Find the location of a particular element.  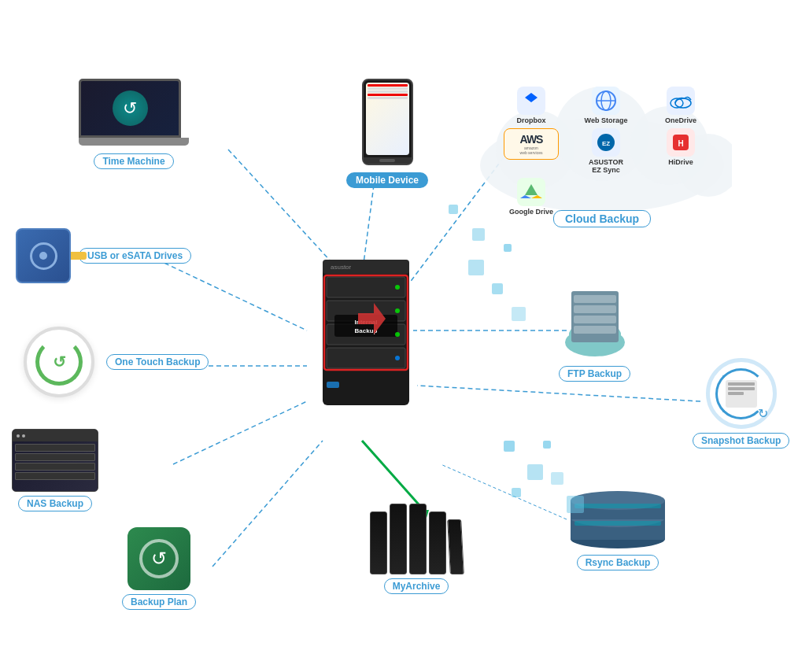

mobile-device: Mobile Device is located at coordinates (387, 134).